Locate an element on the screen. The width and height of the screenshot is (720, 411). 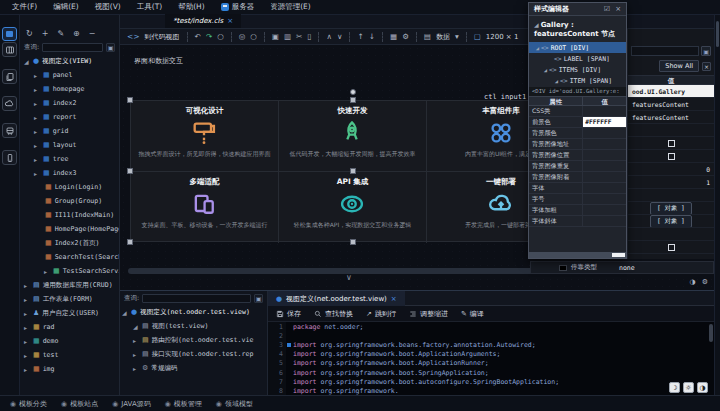
search-input is located at coordinates (72, 48).